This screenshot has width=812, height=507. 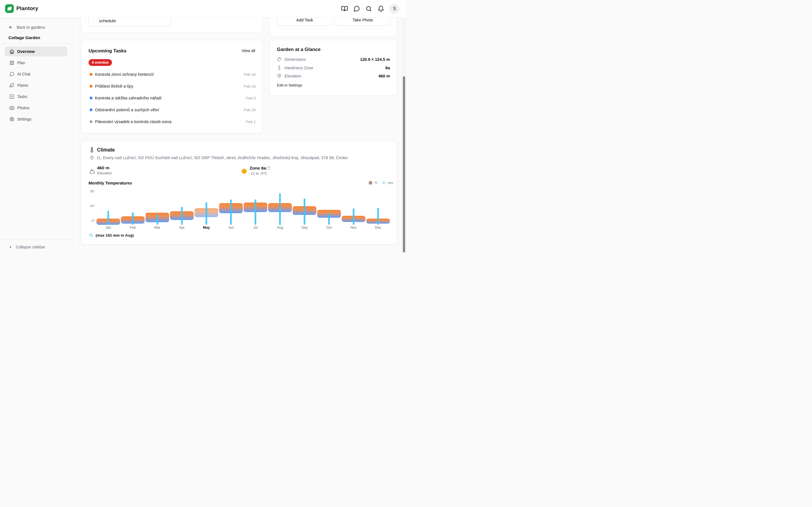 I want to click on sidebar: Back to gardens Cottage Garden OverviewP…, so click(x=36, y=135).